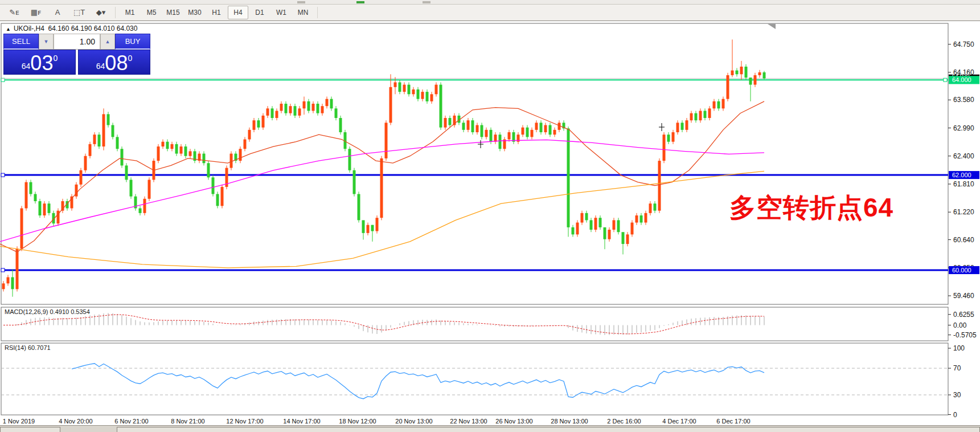 This screenshot has width=980, height=432. What do you see at coordinates (427, 2) in the screenshot?
I see `partial-icon` at bounding box center [427, 2].